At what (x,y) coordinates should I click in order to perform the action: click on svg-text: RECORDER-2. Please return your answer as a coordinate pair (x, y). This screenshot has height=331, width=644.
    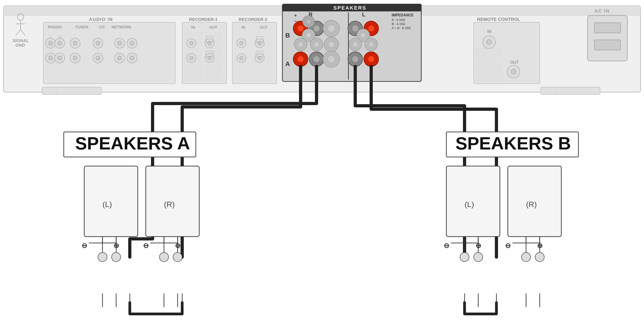
    Looking at the image, I should click on (253, 19).